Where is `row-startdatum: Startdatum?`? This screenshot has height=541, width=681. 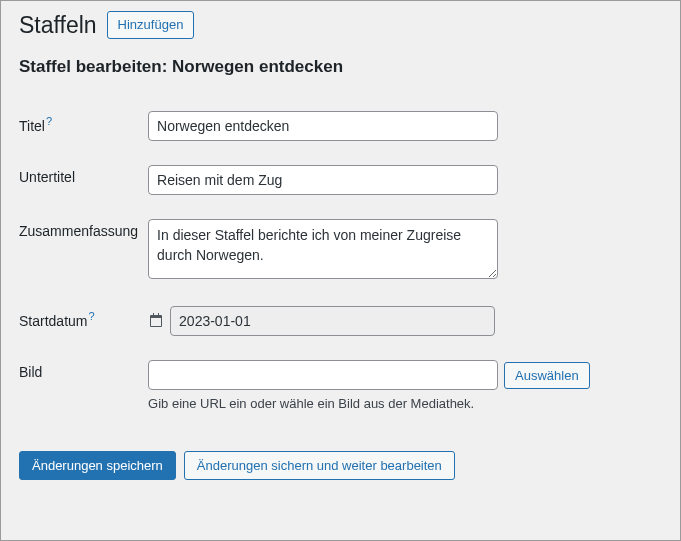
row-startdatum: Startdatum? is located at coordinates (340, 321).